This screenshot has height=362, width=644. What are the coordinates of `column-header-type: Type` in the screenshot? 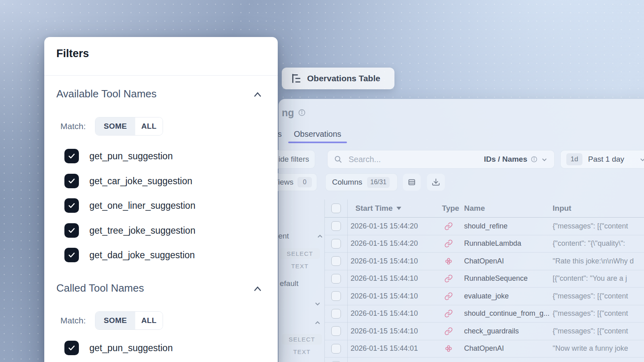 It's located at (448, 208).